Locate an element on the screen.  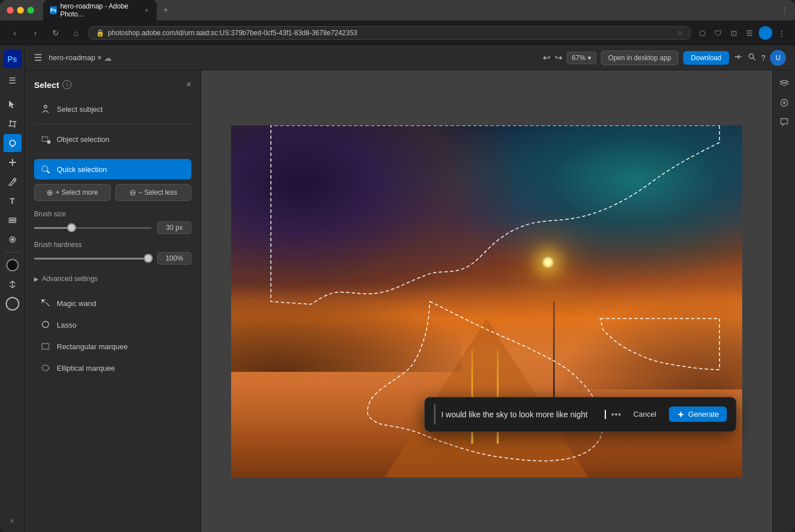
collapse-toolbar-button: « is located at coordinates (12, 521).